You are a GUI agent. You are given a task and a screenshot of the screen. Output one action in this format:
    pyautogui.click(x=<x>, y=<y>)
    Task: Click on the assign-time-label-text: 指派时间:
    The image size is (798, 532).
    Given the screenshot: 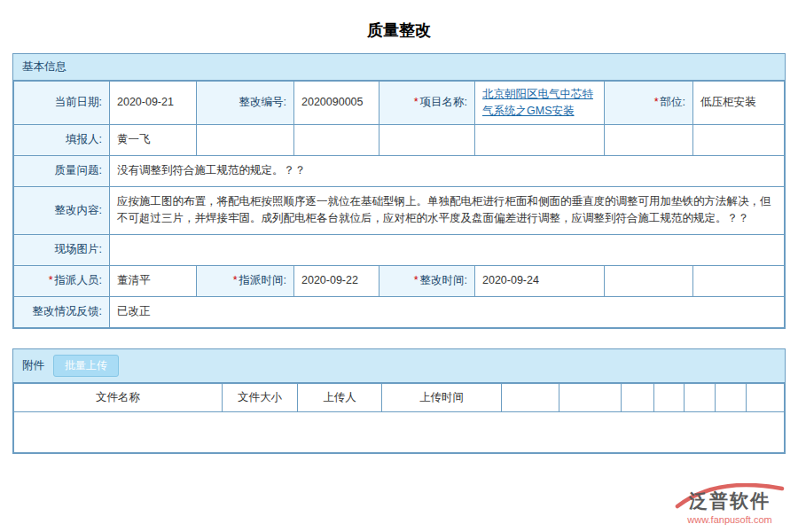 What is the action you would take?
    pyautogui.click(x=262, y=280)
    